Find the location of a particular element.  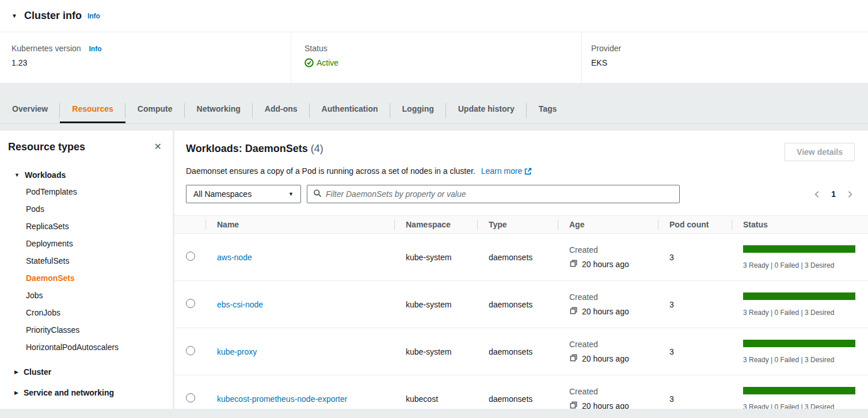

namespace-select: All Namespaces ▼ is located at coordinates (243, 194).